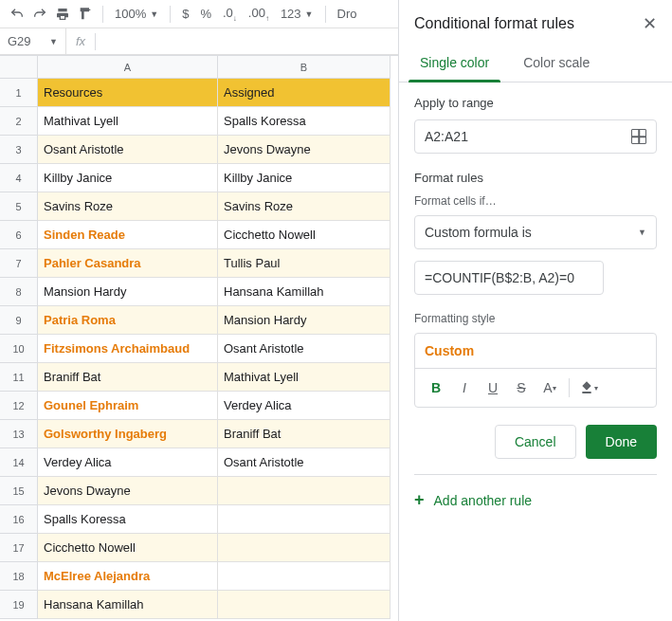  Describe the element at coordinates (556, 63) in the screenshot. I see `tab-color-scale: Color scale` at that location.